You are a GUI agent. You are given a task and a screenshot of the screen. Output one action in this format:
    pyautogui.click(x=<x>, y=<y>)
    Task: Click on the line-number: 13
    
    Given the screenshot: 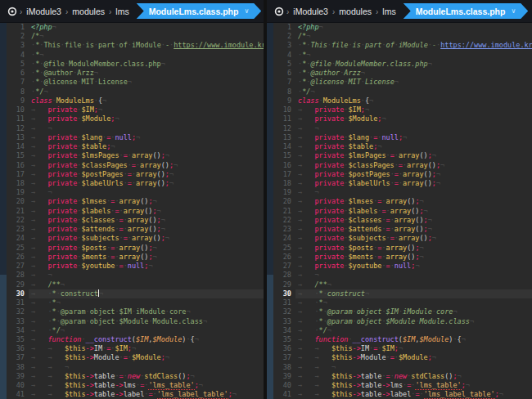 What is the action you would take?
    pyautogui.click(x=16, y=137)
    